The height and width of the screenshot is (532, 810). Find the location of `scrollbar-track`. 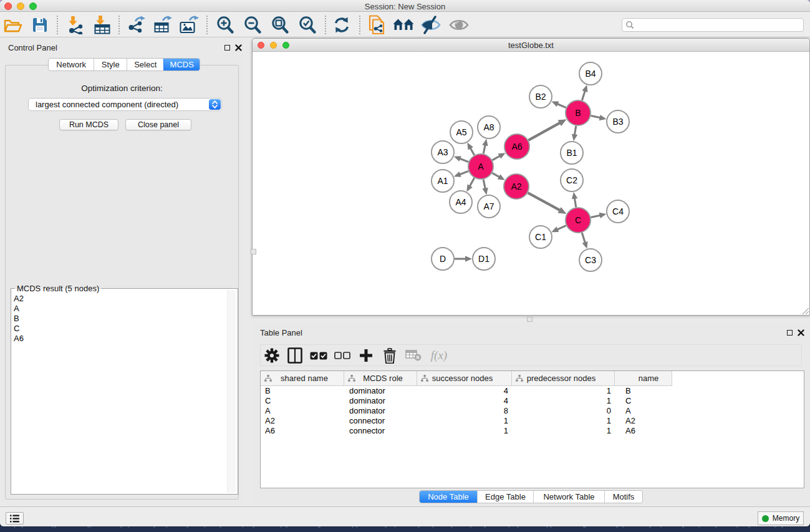

scrollbar-track is located at coordinates (231, 392).